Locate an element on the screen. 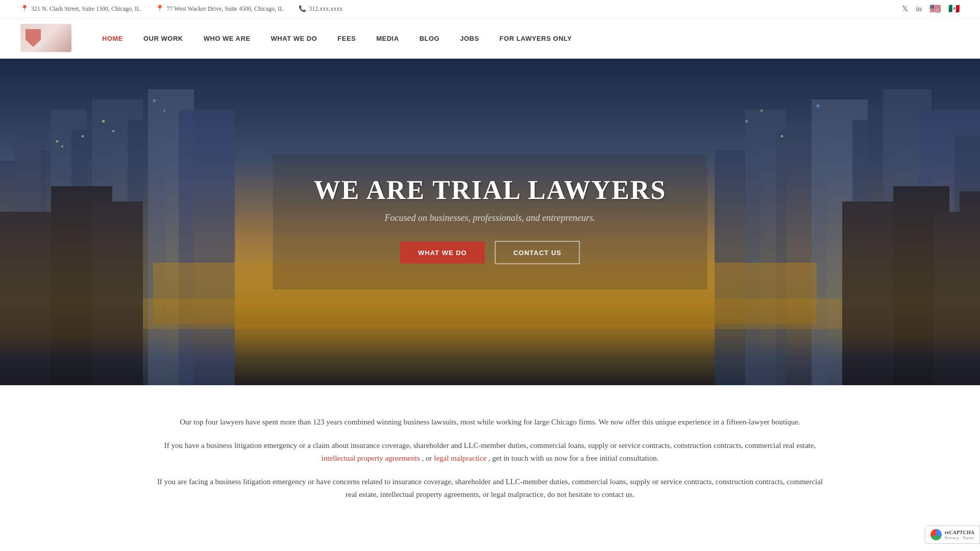 Image resolution: width=980 pixels, height=551 pixels. address-1: 📍 321 N. Clark Street, Suite 1300, Chica… is located at coordinates (81, 9).